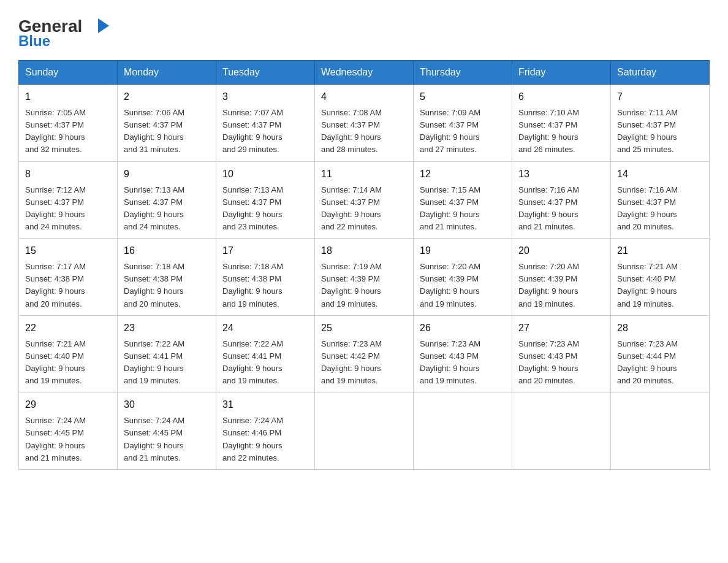 Image resolution: width=728 pixels, height=563 pixels. What do you see at coordinates (364, 31) in the screenshot?
I see `page-header: General Blue` at bounding box center [364, 31].